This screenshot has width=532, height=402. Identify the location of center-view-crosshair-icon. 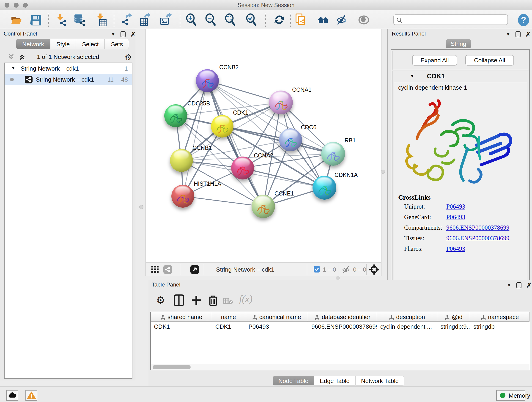
(374, 269).